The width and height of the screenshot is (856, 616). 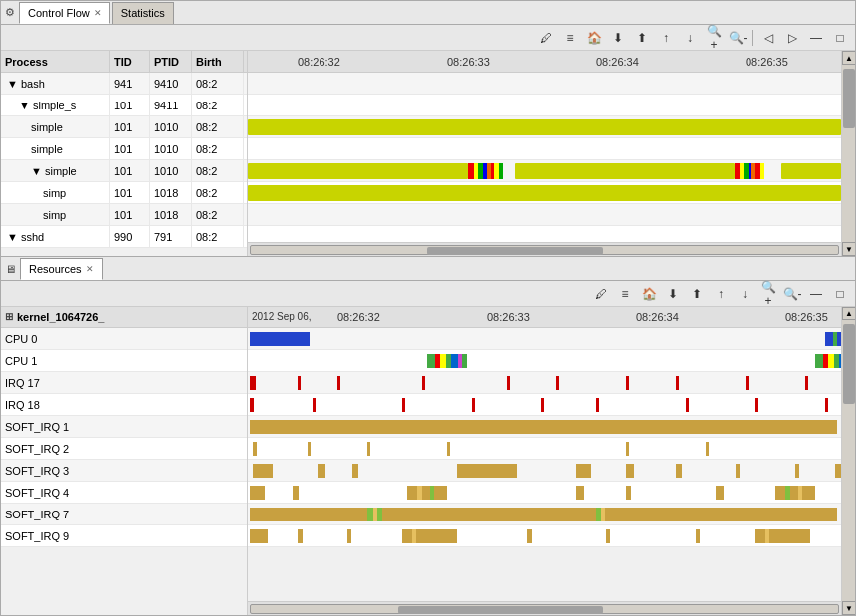 I want to click on tab-control-flow: Control Flow ✕, so click(x=65, y=13).